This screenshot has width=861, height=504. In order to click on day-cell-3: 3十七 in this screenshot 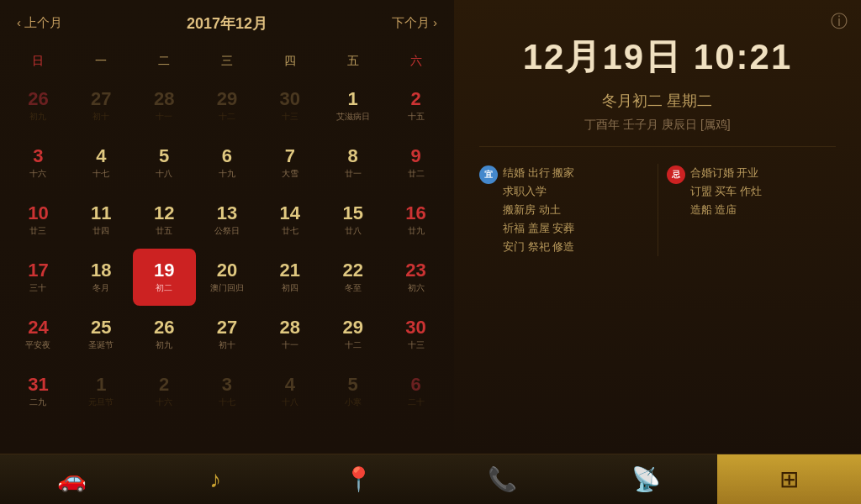, I will do `click(227, 391)`.